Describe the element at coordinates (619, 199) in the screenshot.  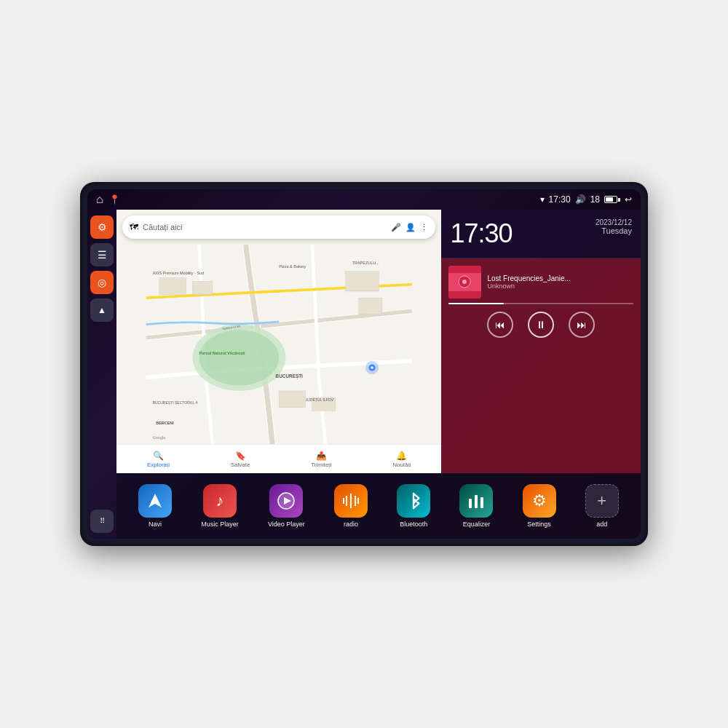
I see `battery-tip` at that location.